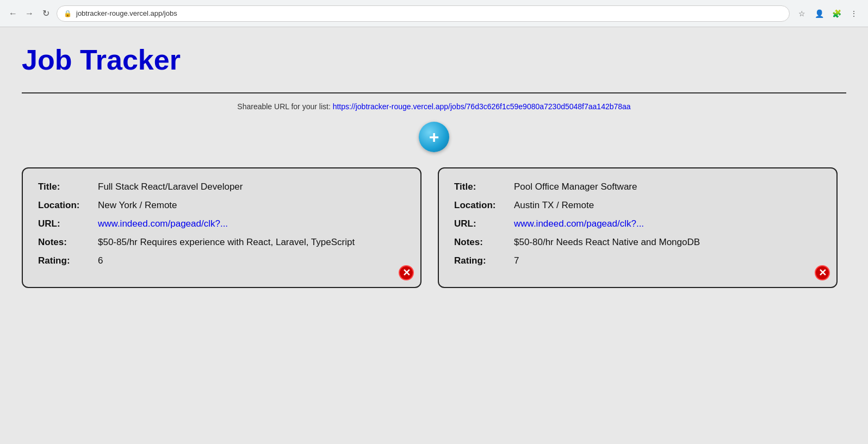  What do you see at coordinates (434, 14) in the screenshot?
I see `browser-chrome: ← → ↻ 🔒 jobtracker-rouge.vercel.app/jobs…` at bounding box center [434, 14].